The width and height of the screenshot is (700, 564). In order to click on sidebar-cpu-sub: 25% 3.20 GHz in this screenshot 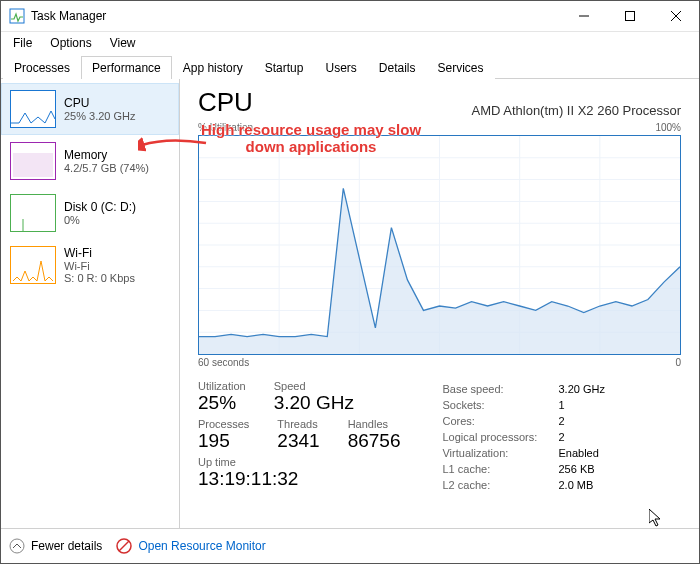, I will do `click(100, 116)`.